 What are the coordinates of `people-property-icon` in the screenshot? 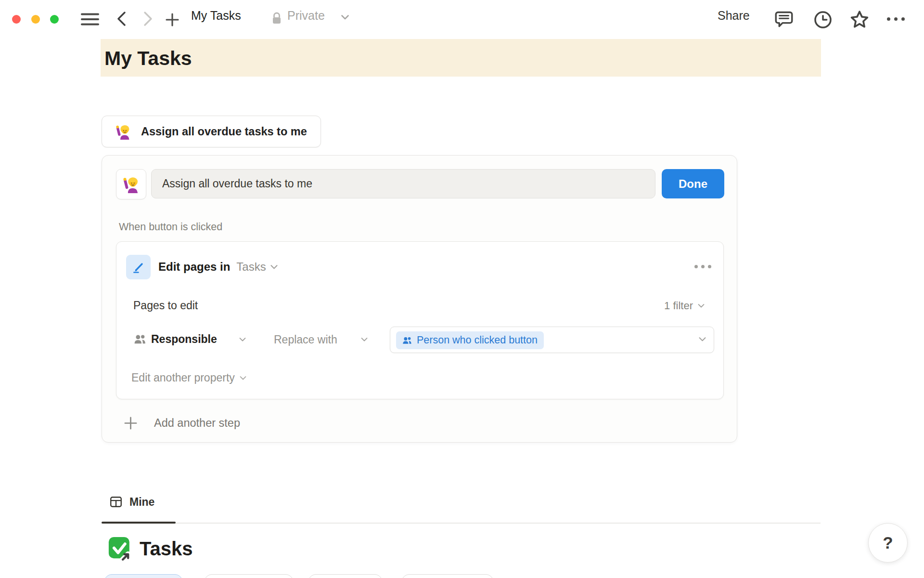 It's located at (141, 339).